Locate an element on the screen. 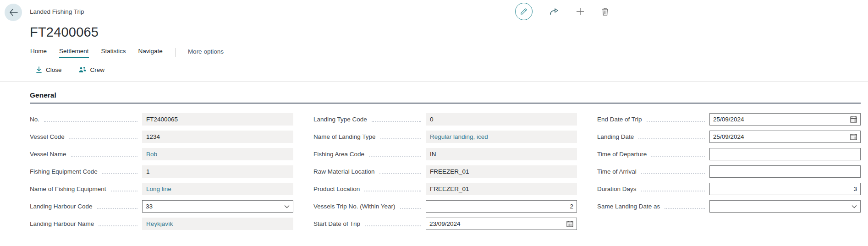  landing-type-code-value: 0 is located at coordinates (501, 119).